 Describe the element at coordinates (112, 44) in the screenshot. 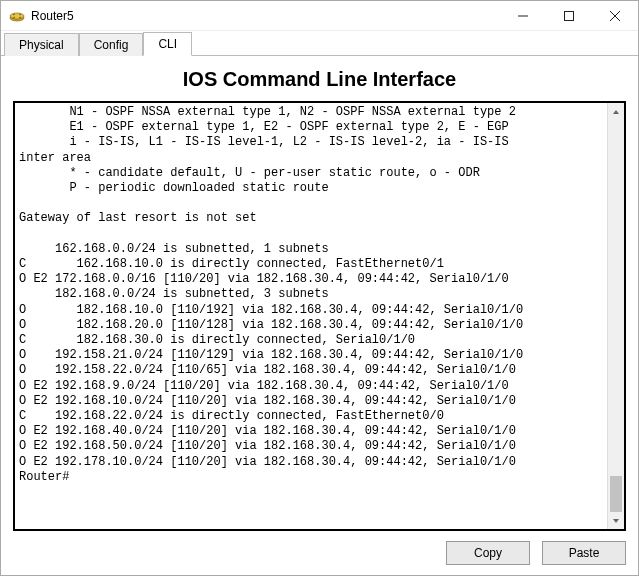

I see `tab-config: Config` at that location.